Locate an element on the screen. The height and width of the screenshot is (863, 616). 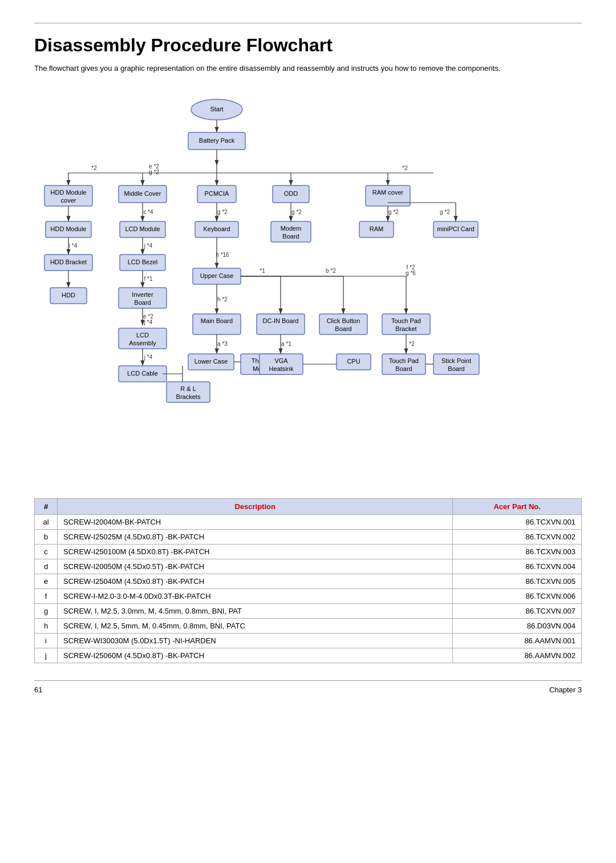
row-id: e is located at coordinates (46, 581).